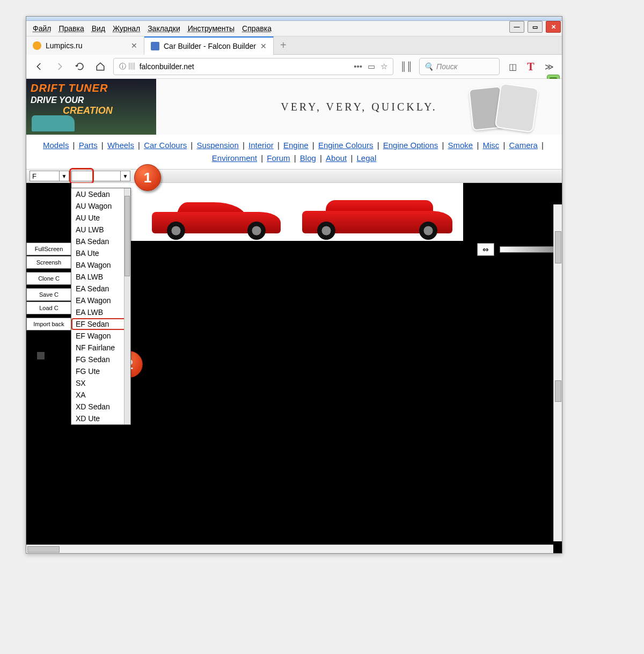 This screenshot has height=654, width=644. What do you see at coordinates (56, 145) in the screenshot?
I see `nav-link-models: Models` at bounding box center [56, 145].